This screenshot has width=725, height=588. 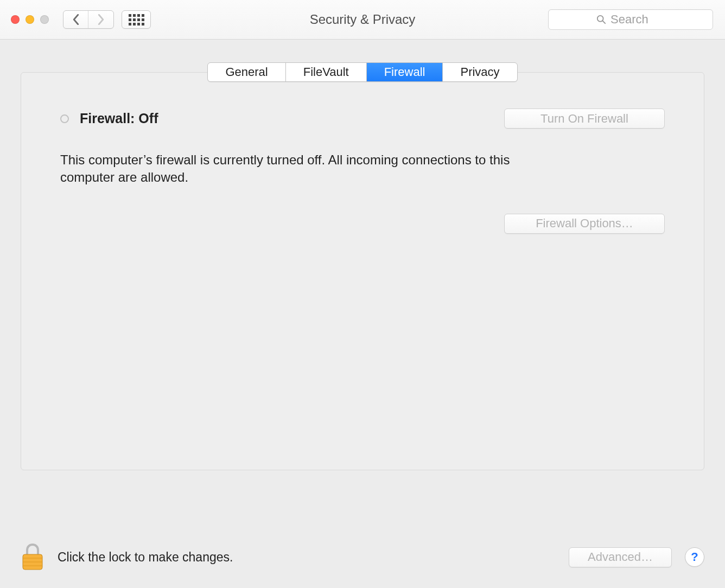 I want to click on status-indicator-icon, so click(x=65, y=119).